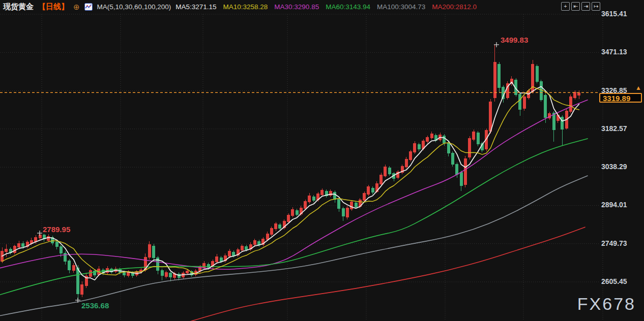  I want to click on chart-toolbar: +⇤⇥↦, so click(581, 6).